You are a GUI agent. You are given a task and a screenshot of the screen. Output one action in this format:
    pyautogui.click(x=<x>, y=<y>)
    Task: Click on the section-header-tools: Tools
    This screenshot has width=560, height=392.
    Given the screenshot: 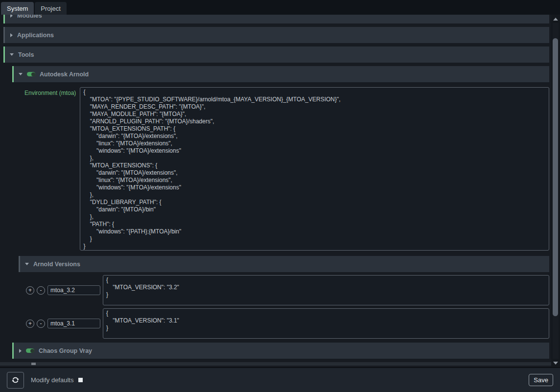 What is the action you would take?
    pyautogui.click(x=276, y=55)
    